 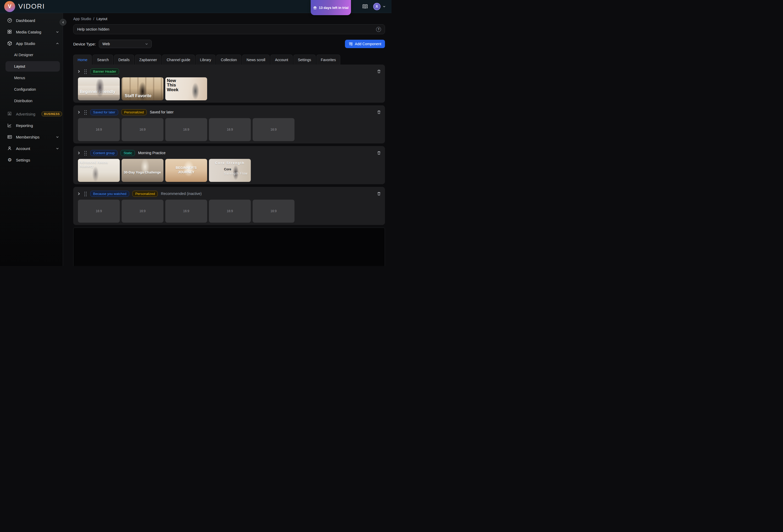 I want to click on tab-library: Library, so click(x=206, y=60).